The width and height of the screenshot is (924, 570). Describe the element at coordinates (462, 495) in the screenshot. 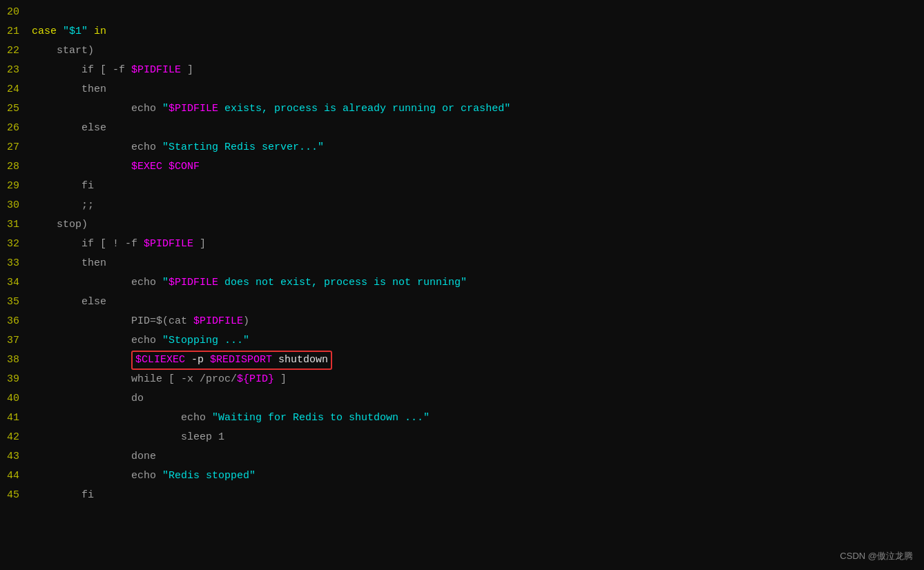

I see `code-line-45: 45 fi` at that location.